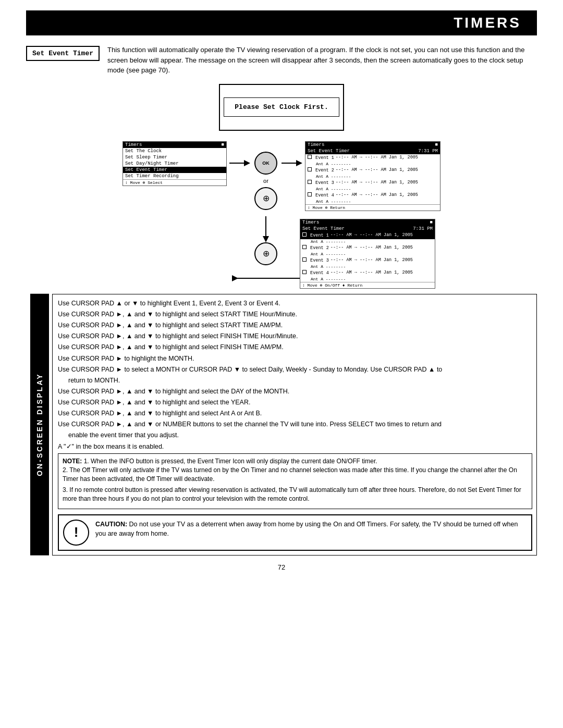  I want to click on note-item-1: 1. When the INFO button is pressed, the …, so click(230, 461).